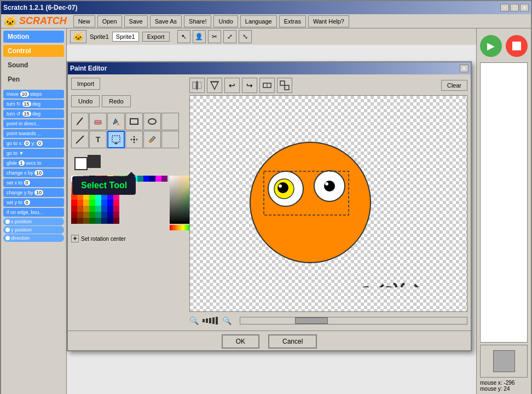  I want to click on block-change-x: change x by 10, so click(34, 173).